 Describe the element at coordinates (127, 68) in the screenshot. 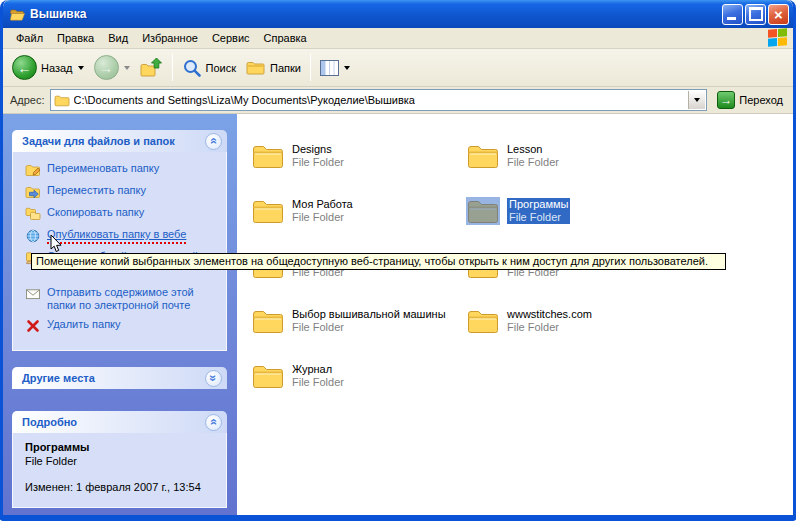

I see `forward-dropdown-icon` at that location.